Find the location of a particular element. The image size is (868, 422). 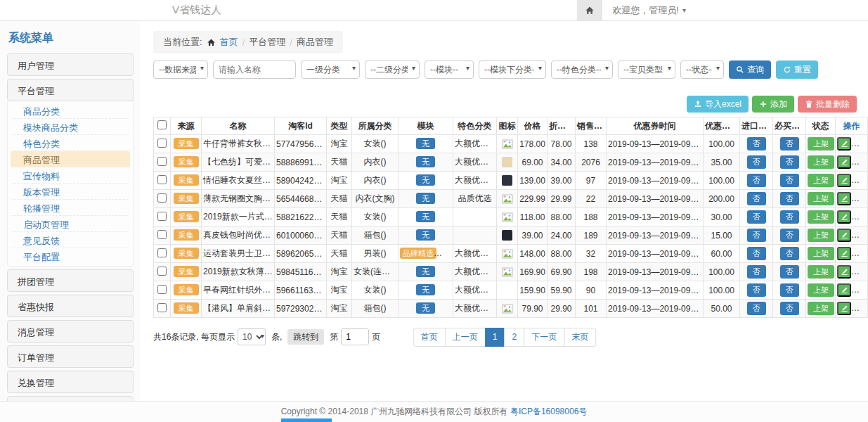

reset-button: 重置 is located at coordinates (797, 70).